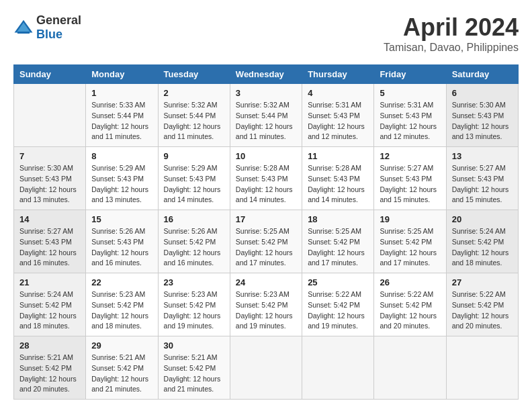  What do you see at coordinates (194, 93) in the screenshot?
I see `day-number: 2` at bounding box center [194, 93].